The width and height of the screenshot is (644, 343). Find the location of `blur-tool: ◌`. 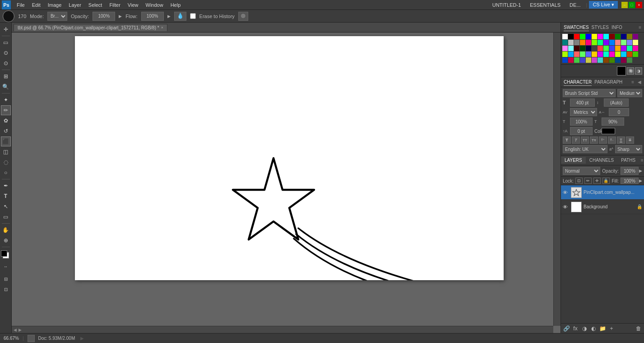

blur-tool: ◌ is located at coordinates (6, 162).